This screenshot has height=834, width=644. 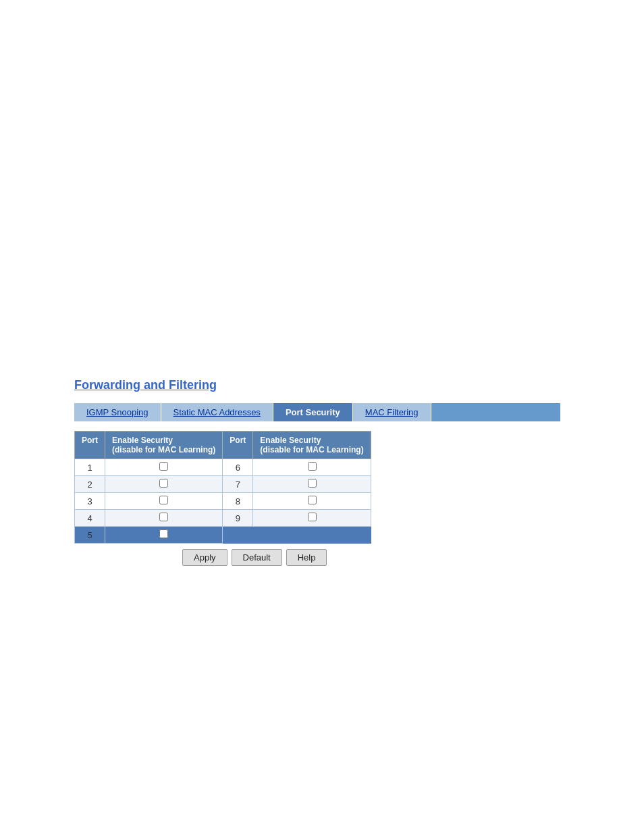 I want to click on port-2-checkbox-cell, so click(x=164, y=485).